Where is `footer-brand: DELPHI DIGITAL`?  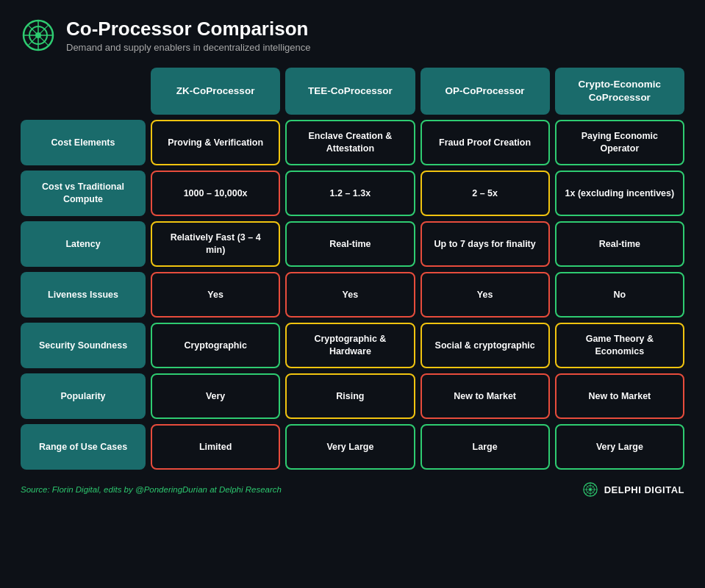 footer-brand: DELPHI DIGITAL is located at coordinates (634, 490).